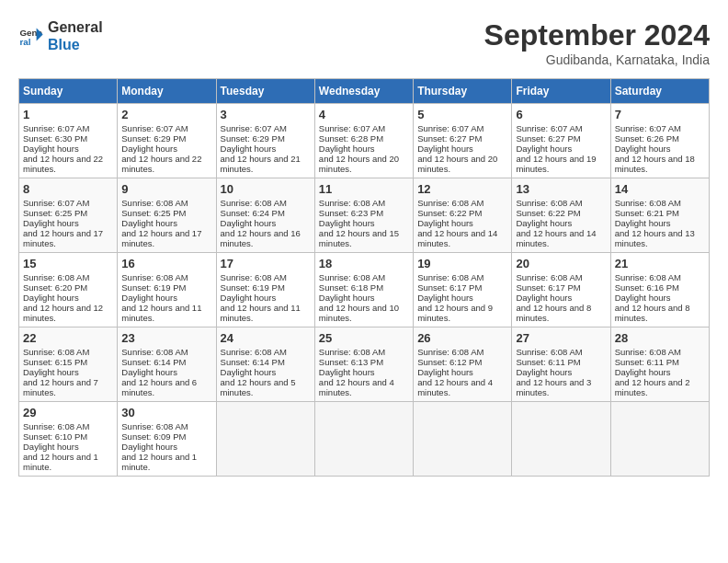  Describe the element at coordinates (364, 42) in the screenshot. I see `header: Gene ral General Blue September 2024 Gud…` at that location.